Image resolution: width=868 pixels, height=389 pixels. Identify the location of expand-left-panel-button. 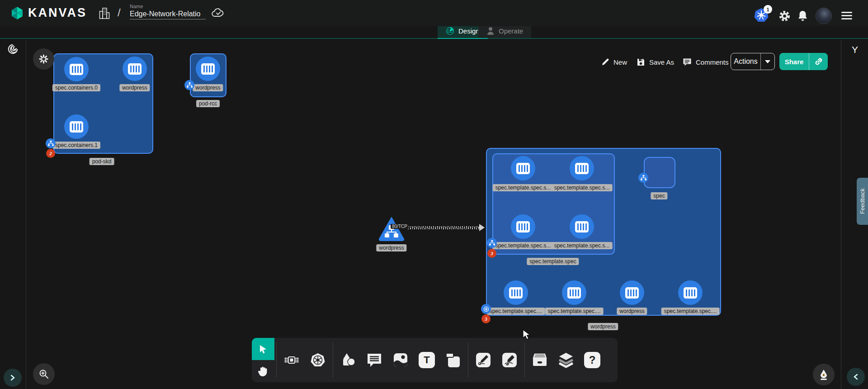
(13, 378).